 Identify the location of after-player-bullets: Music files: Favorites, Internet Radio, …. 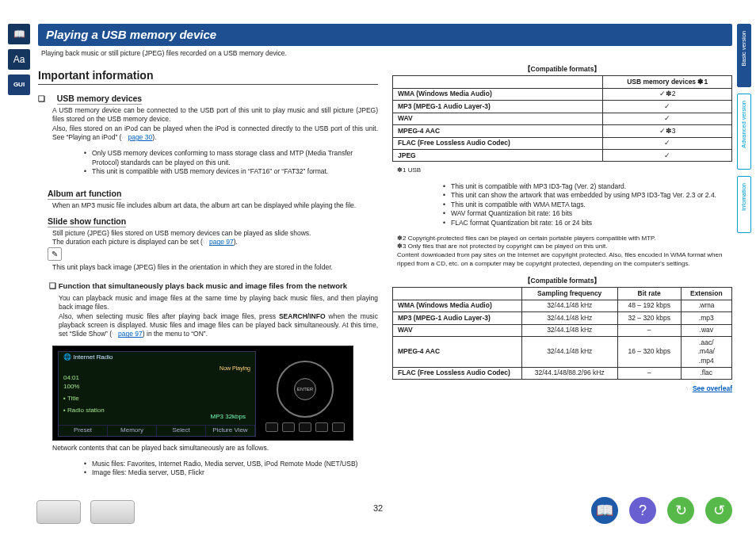
(216, 469).